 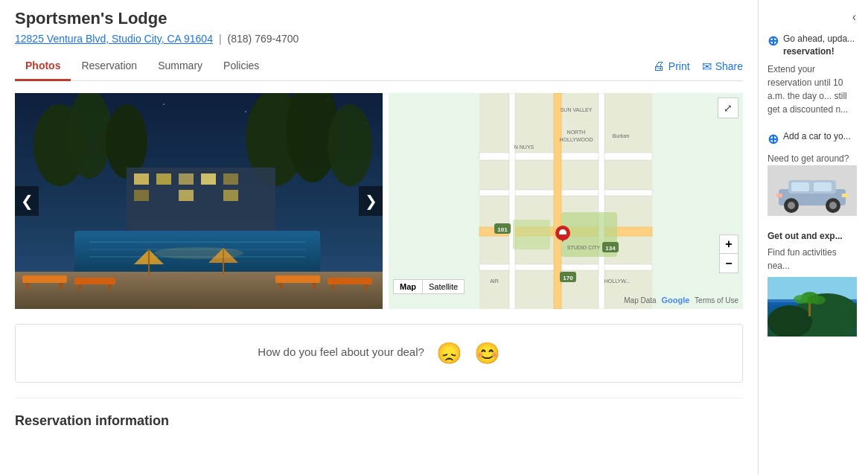 What do you see at coordinates (408, 287) in the screenshot?
I see `map-type-map-btn: Map` at bounding box center [408, 287].